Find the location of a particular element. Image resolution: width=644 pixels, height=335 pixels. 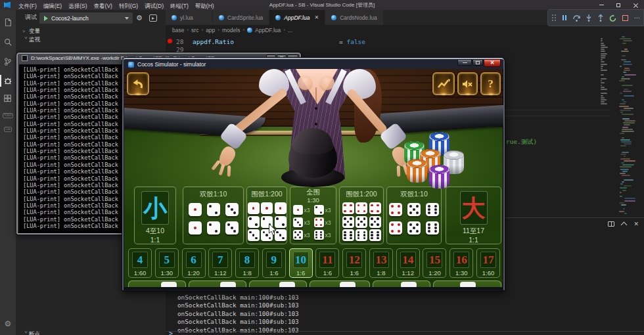

chip-stack-orange is located at coordinates (417, 173).